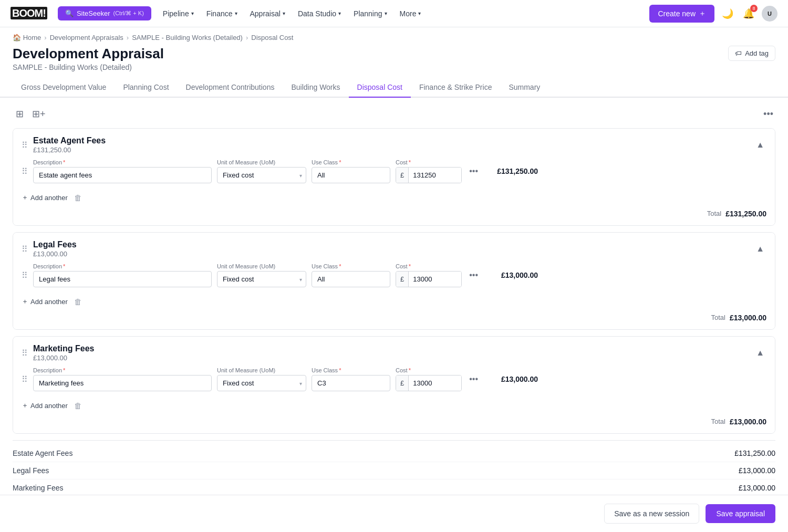 The image size is (788, 532). I want to click on row-cost-display: £13,000.00, so click(512, 275).